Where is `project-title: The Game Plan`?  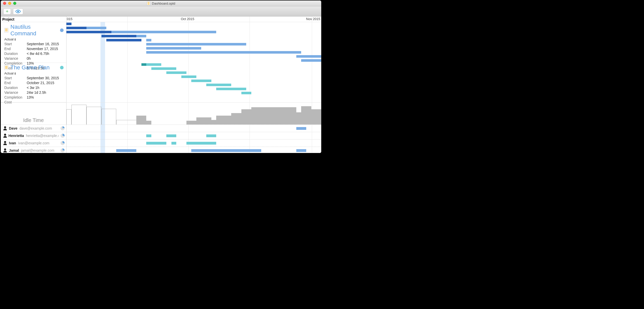 project-title: The Game Plan is located at coordinates (30, 68).